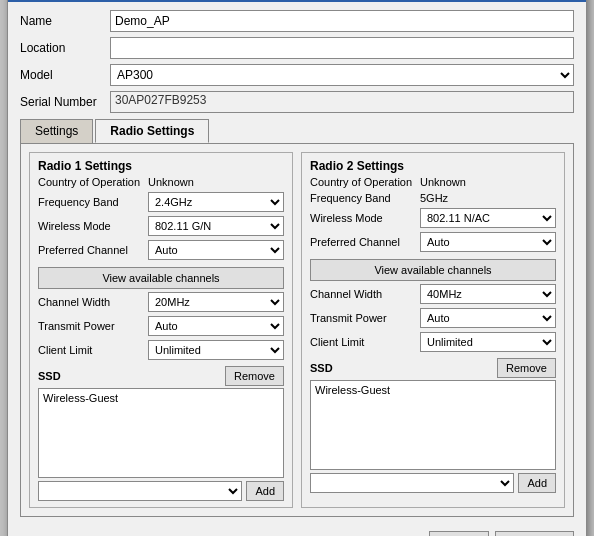  Describe the element at coordinates (433, 182) in the screenshot. I see `radio2-country-row: Country of Operation Unknown` at that location.